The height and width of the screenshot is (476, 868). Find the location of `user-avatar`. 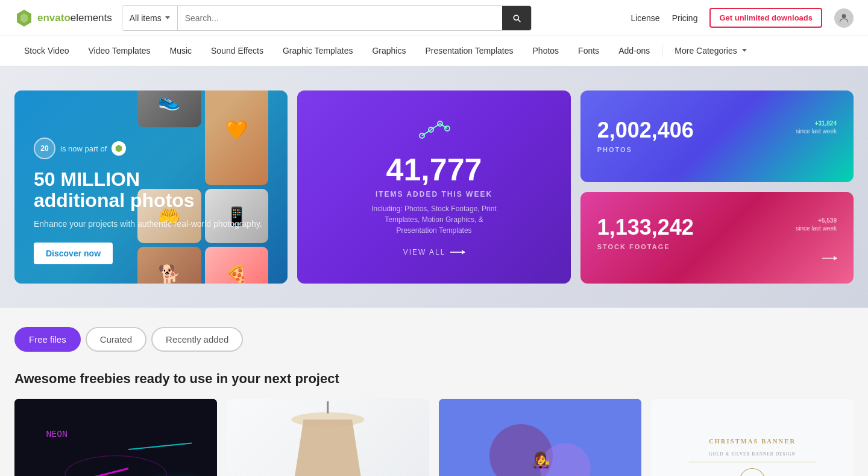

user-avatar is located at coordinates (844, 18).